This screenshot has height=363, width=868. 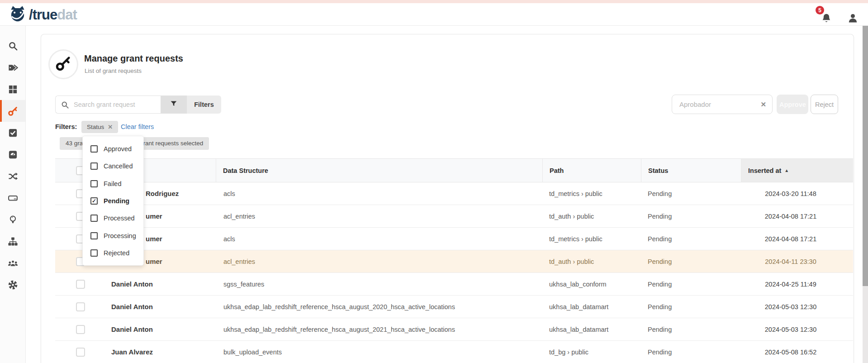 I want to click on status-option-label: Approved, so click(x=118, y=149).